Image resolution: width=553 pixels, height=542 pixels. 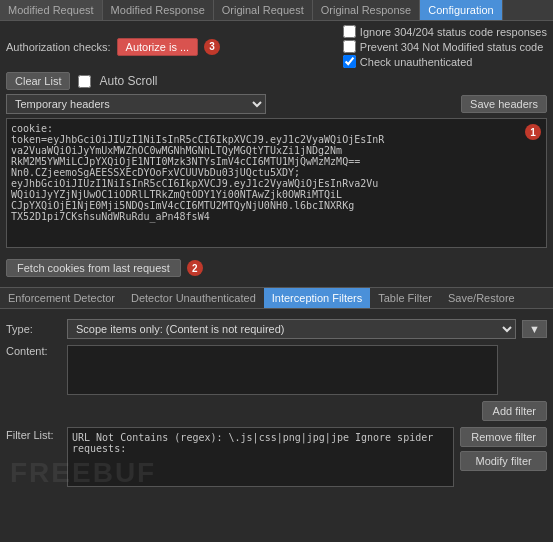 What do you see at coordinates (445, 46) in the screenshot?
I see `checkboxes-column: Ignore 304/204 status code responses Pre…` at bounding box center [445, 46].